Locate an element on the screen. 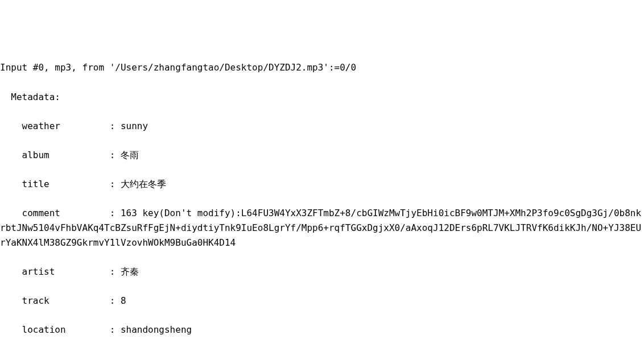 This screenshot has height=339, width=644. input-header: Input #0, mp3, from '/Users/zhangfangtao… is located at coordinates (322, 68).